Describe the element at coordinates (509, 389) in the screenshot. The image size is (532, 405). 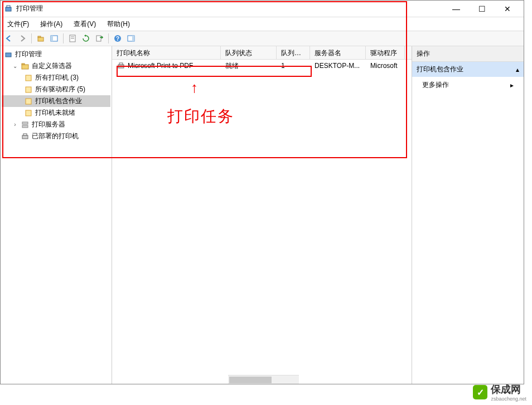
I see `watermark-brand: 保成网` at that location.